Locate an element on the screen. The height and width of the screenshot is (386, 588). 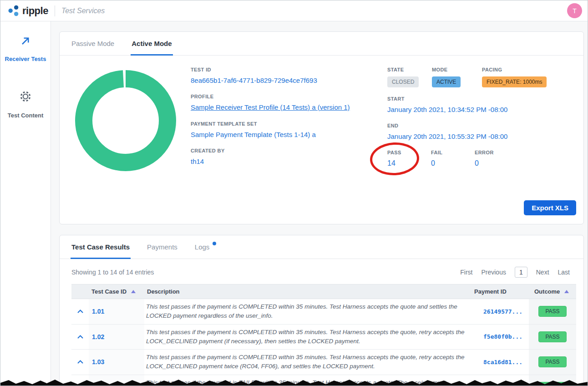
table-row: 1.04 This test passes if the payment is … is located at coordinates (324, 381).